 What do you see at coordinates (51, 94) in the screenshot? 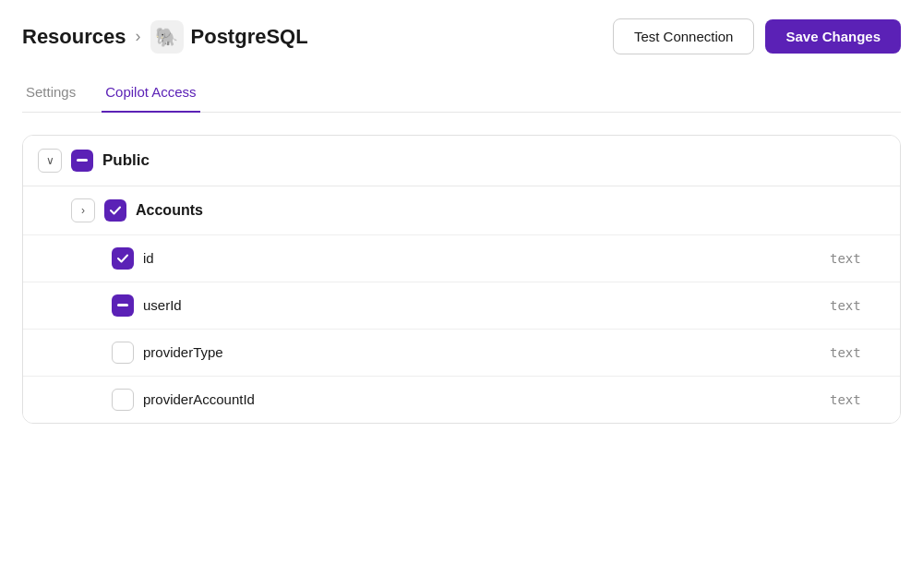
I see `tab-settings: Settings` at bounding box center [51, 94].